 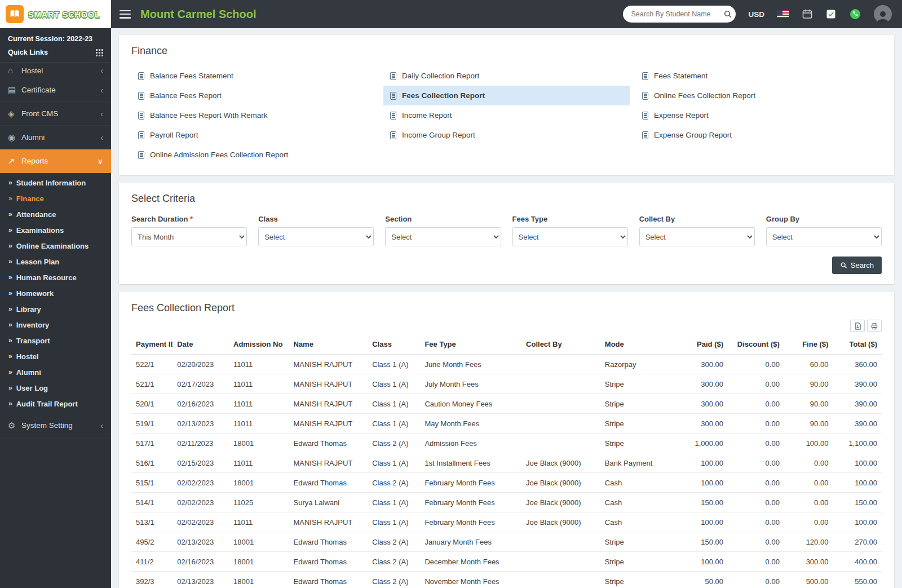 What do you see at coordinates (808, 522) in the screenshot?
I see `cell-fine: 0.00` at bounding box center [808, 522].